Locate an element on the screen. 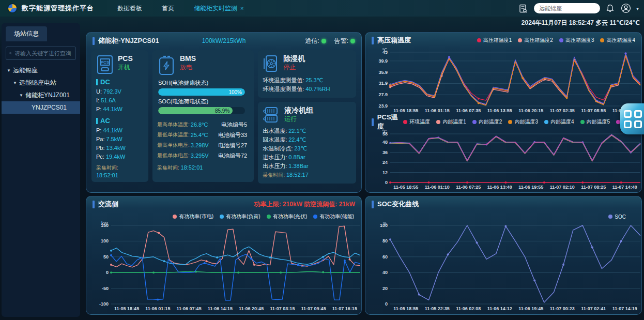 The height and width of the screenshot is (320, 644). svg-text: -50 is located at coordinates (105, 288).